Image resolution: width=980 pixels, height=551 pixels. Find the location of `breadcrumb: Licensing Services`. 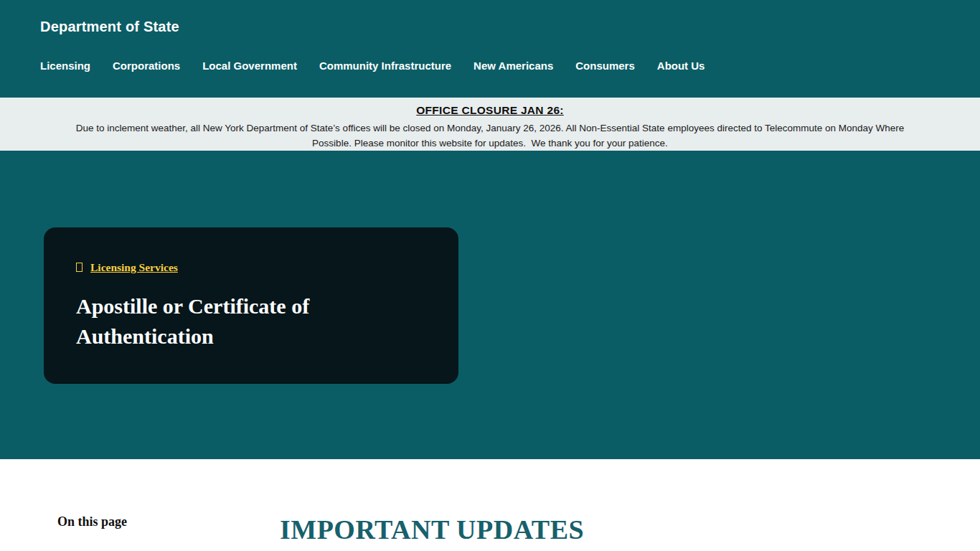

breadcrumb: Licensing Services is located at coordinates (251, 268).